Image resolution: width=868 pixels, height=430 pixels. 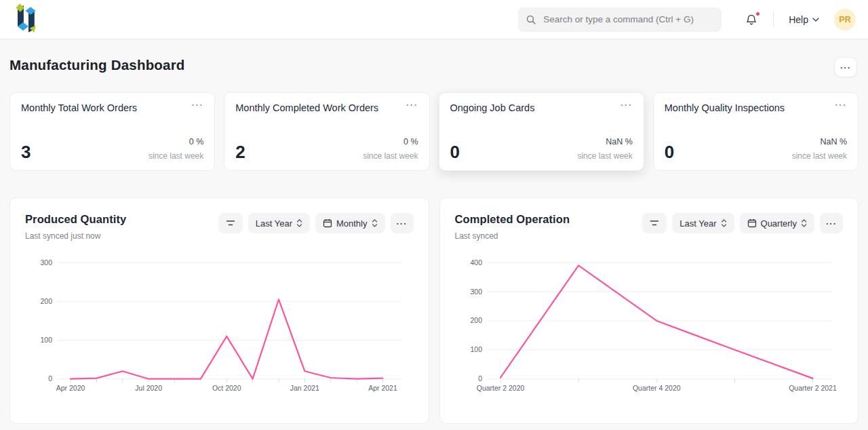 What do you see at coordinates (352, 224) in the screenshot?
I see `interval-label: Monthly` at bounding box center [352, 224].